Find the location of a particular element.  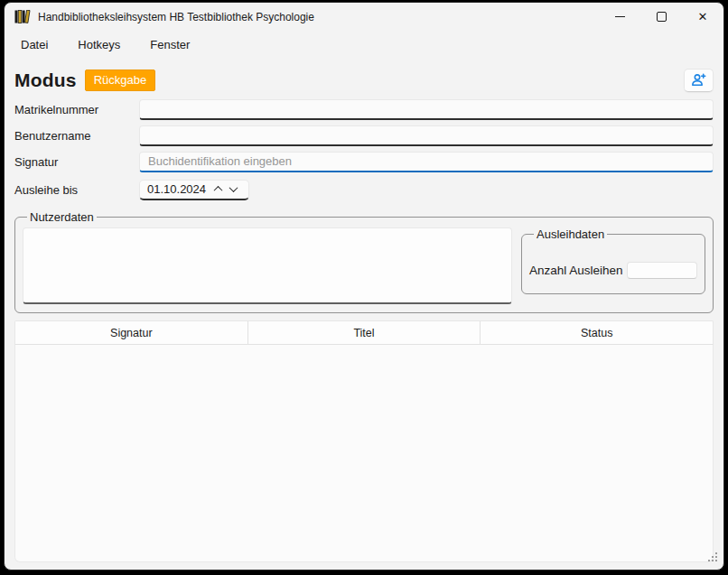

spin-up-button is located at coordinates (219, 190).